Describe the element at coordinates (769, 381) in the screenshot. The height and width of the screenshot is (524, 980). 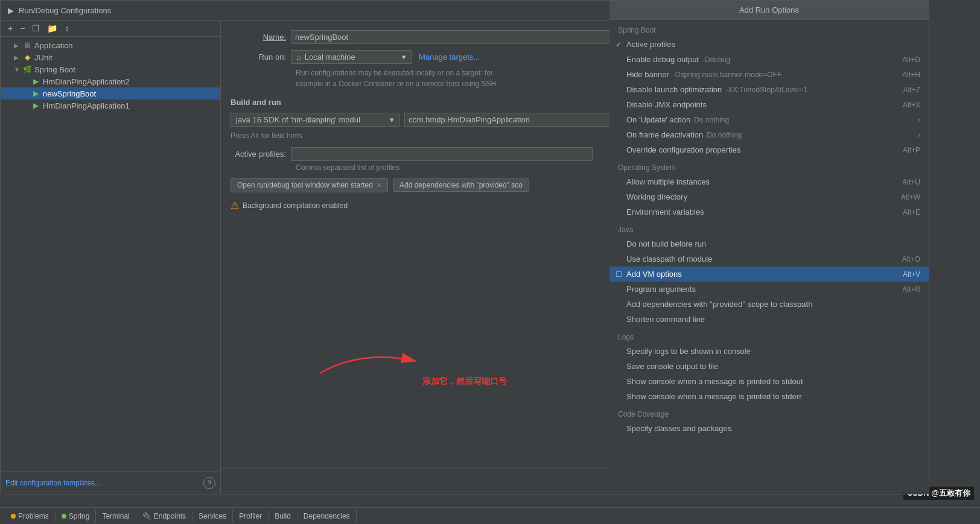
I see `aro-item-show-stdout: Show console when a message is printed t…` at that location.